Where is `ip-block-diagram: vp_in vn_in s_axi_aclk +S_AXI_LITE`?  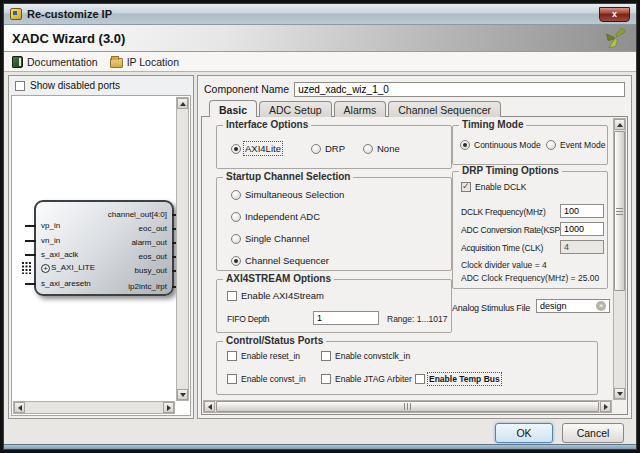 ip-block-diagram: vp_in vn_in s_axi_aclk +S_AXI_LITE is located at coordinates (104, 248).